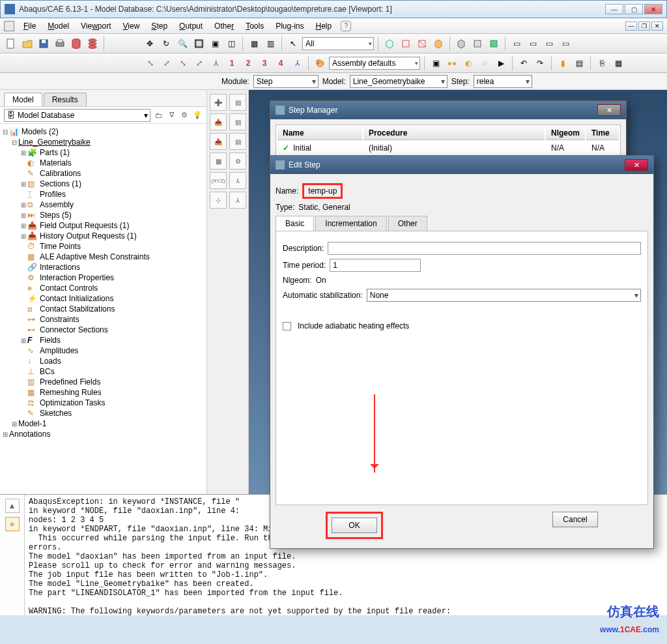  I want to click on toolbox-history-manager-icon: ▤, so click(238, 141).